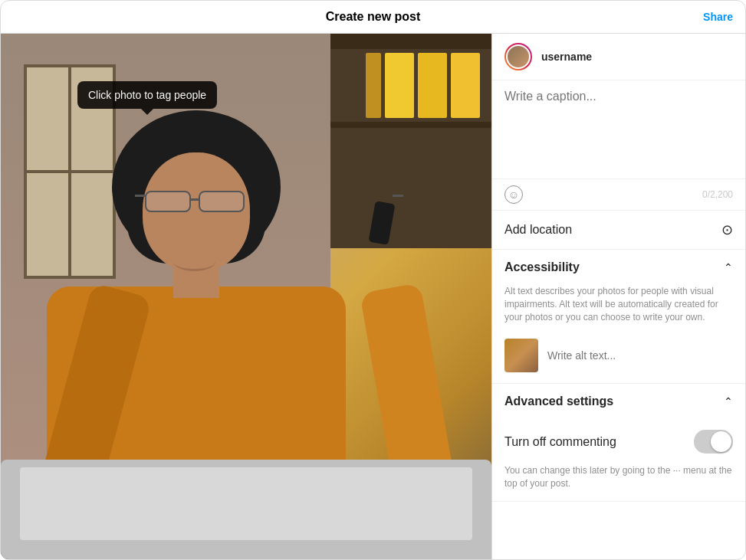 The width and height of the screenshot is (746, 560). What do you see at coordinates (619, 358) in the screenshot?
I see `alt-text-row` at bounding box center [619, 358].